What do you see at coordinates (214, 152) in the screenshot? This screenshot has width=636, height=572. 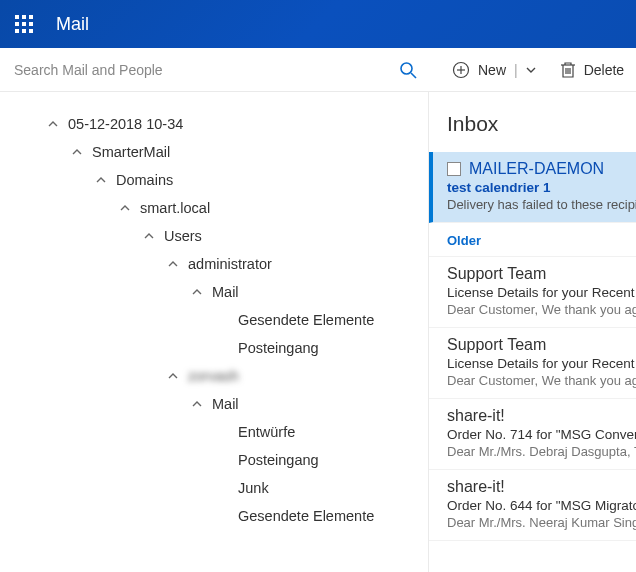 I see `tree-item-smartermail: SmarterMail` at bounding box center [214, 152].